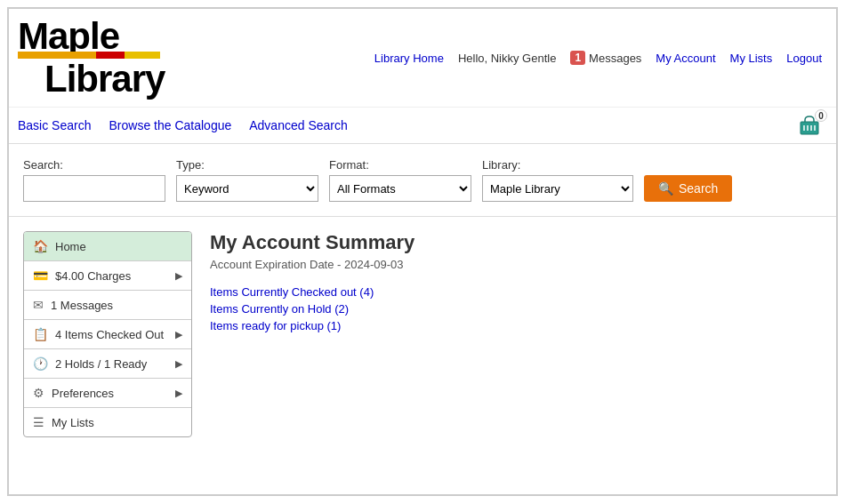  What do you see at coordinates (804, 59) in the screenshot?
I see `logout-link: Logout` at bounding box center [804, 59].